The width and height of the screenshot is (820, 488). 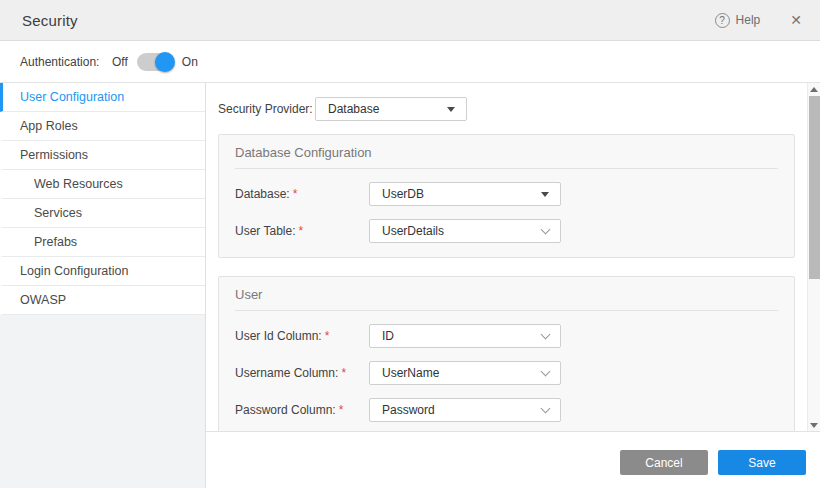 I want to click on username-column-select: UserName, so click(x=465, y=373).